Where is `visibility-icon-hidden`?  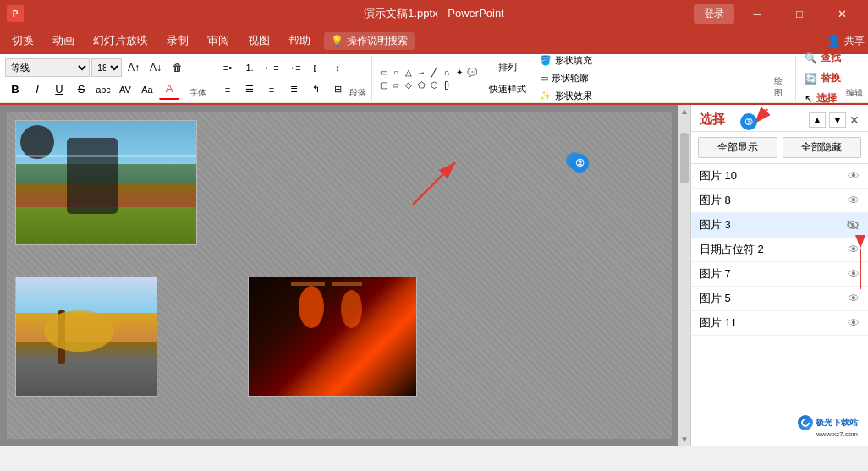 visibility-icon-hidden is located at coordinates (853, 225).